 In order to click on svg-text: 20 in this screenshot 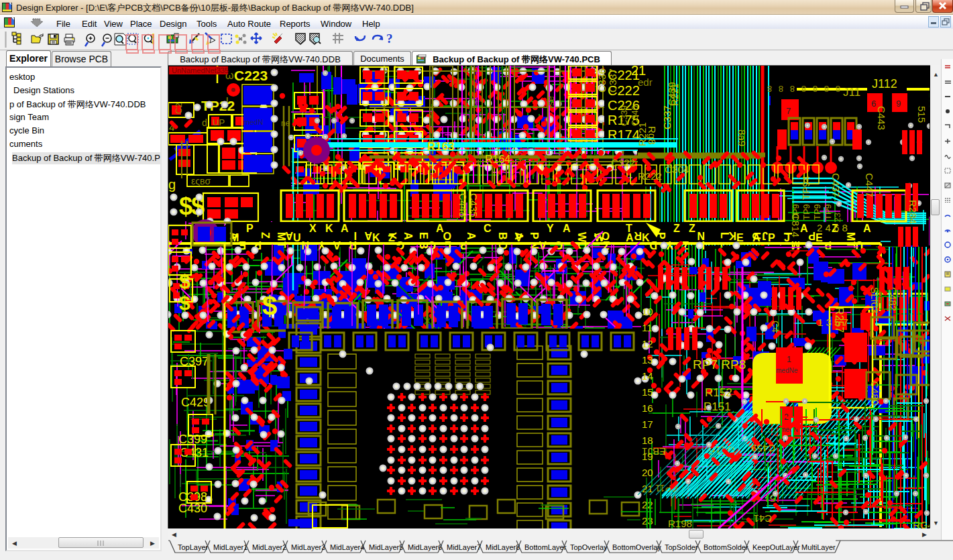, I will do `click(648, 472)`.